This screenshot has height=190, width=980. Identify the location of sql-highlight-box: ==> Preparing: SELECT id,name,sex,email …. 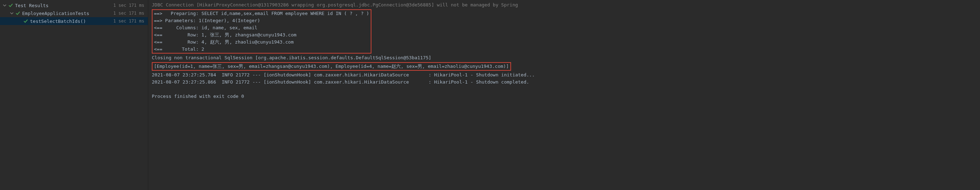
(262, 31).